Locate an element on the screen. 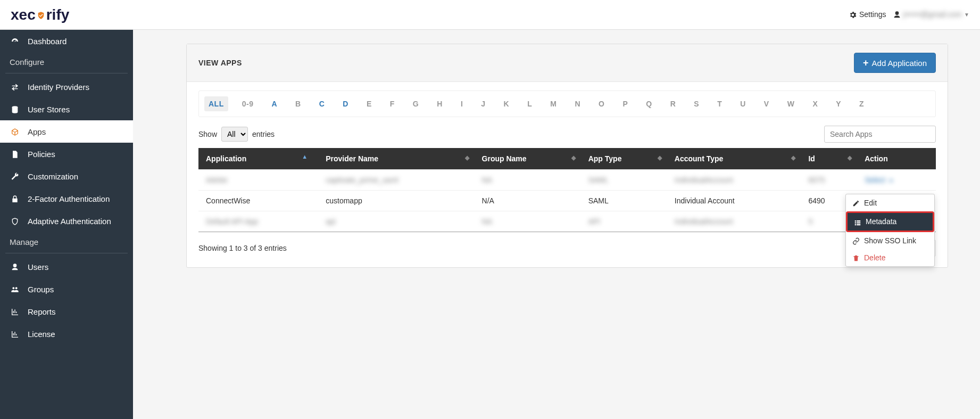  entries-select: All is located at coordinates (235, 134).